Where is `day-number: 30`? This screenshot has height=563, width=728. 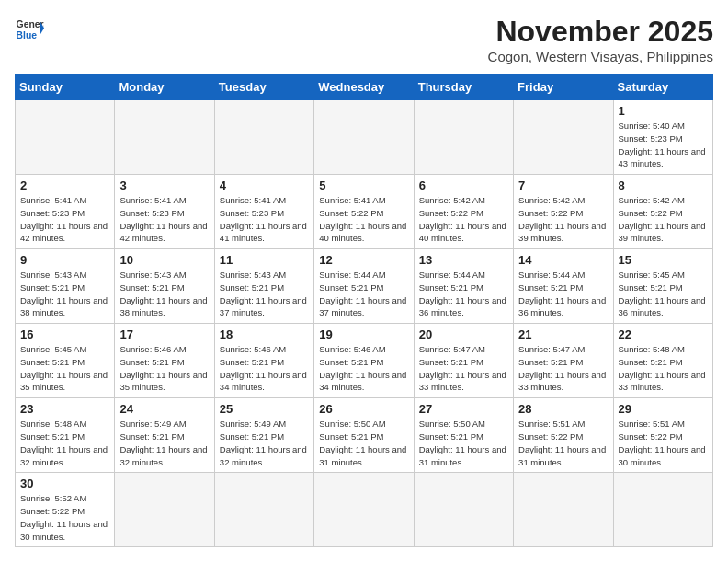
day-number: 30 is located at coordinates (64, 484).